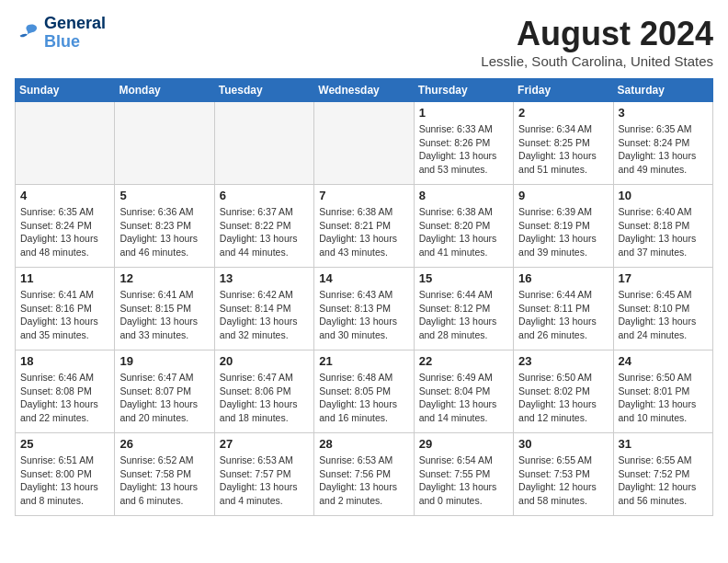  Describe the element at coordinates (463, 195) in the screenshot. I see `day-number: 8` at that location.